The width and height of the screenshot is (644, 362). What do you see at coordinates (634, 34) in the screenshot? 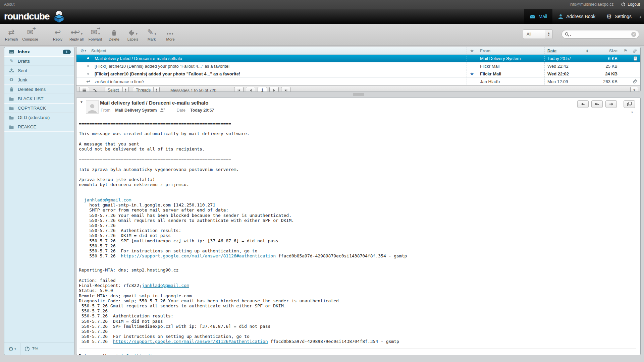
I see `search-clear-icon: ✕` at bounding box center [634, 34].